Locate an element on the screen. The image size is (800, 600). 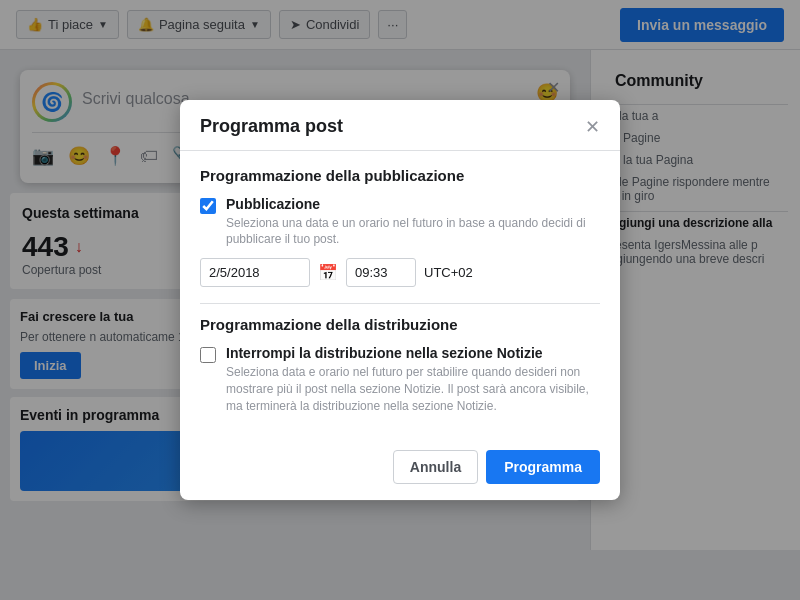
modal-close-button: ✕ is located at coordinates (592, 127).